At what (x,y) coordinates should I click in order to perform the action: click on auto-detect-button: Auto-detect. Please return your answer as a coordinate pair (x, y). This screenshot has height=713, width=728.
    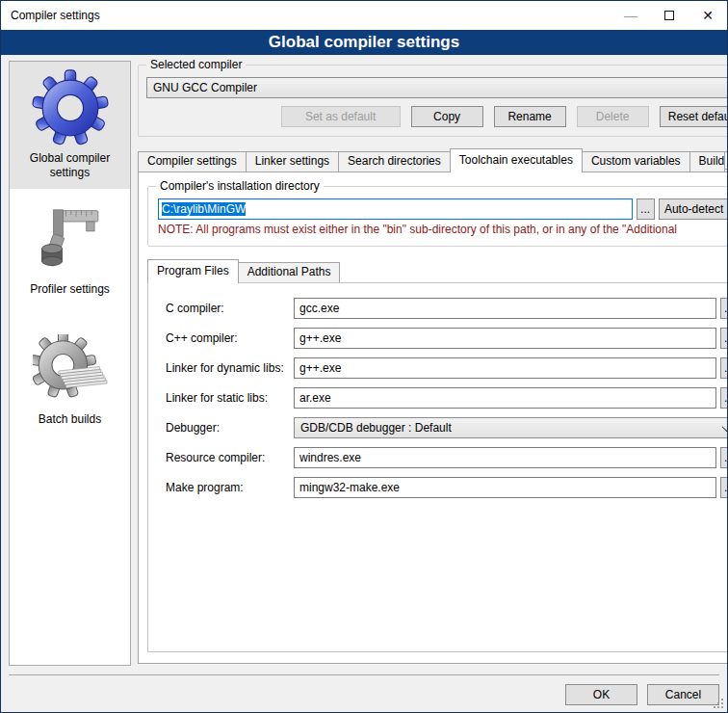
    Looking at the image, I should click on (693, 209).